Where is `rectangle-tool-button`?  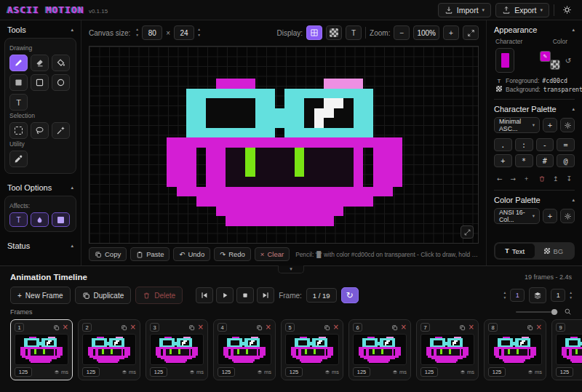
rectangle-tool-button is located at coordinates (39, 83).